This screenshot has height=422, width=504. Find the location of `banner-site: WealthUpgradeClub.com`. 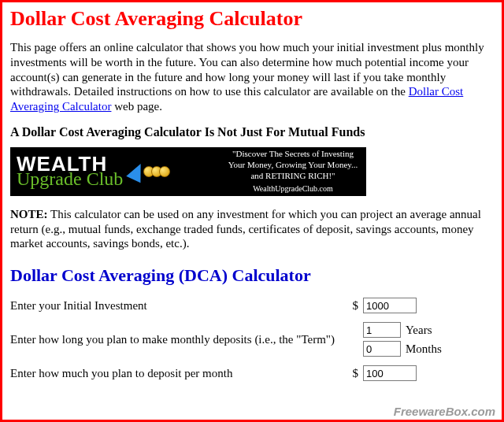

banner-site: WealthUpgradeClub.com is located at coordinates (293, 189).